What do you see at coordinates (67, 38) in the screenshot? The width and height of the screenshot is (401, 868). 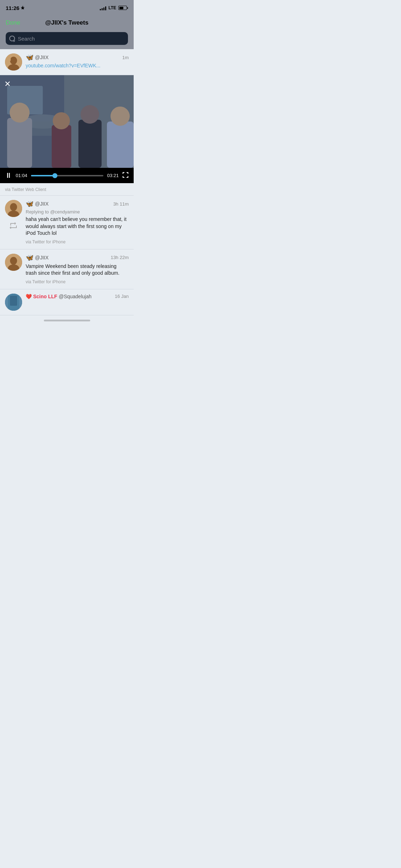 I see `search-bar: Search` at bounding box center [67, 38].